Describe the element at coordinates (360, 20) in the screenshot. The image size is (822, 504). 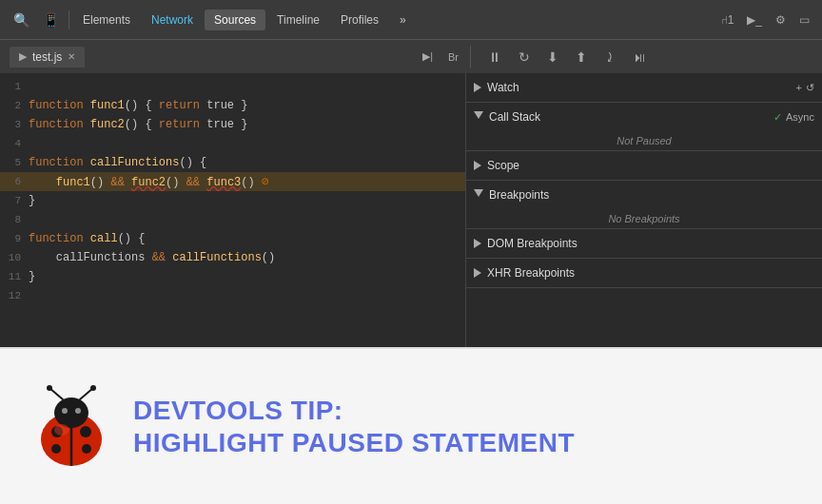
I see `tab-profiles: Profiles` at that location.